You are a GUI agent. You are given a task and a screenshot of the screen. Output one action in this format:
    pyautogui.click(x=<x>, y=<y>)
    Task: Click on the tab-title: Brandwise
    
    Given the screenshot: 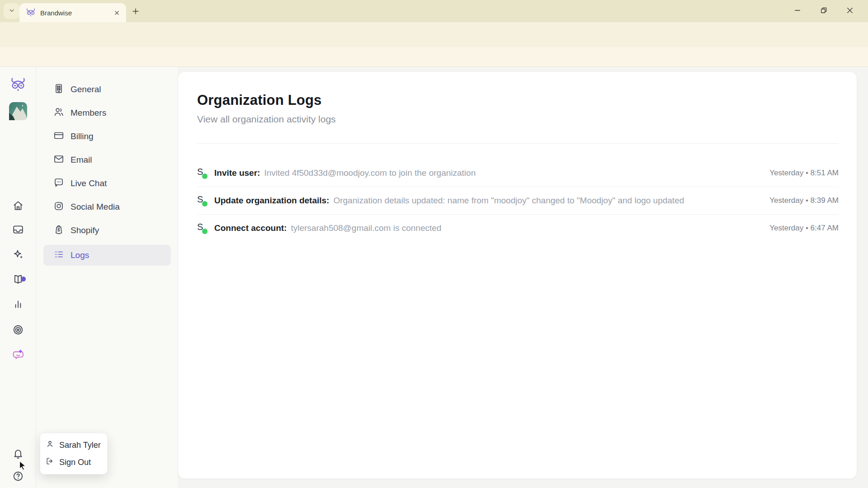 What is the action you would take?
    pyautogui.click(x=76, y=13)
    